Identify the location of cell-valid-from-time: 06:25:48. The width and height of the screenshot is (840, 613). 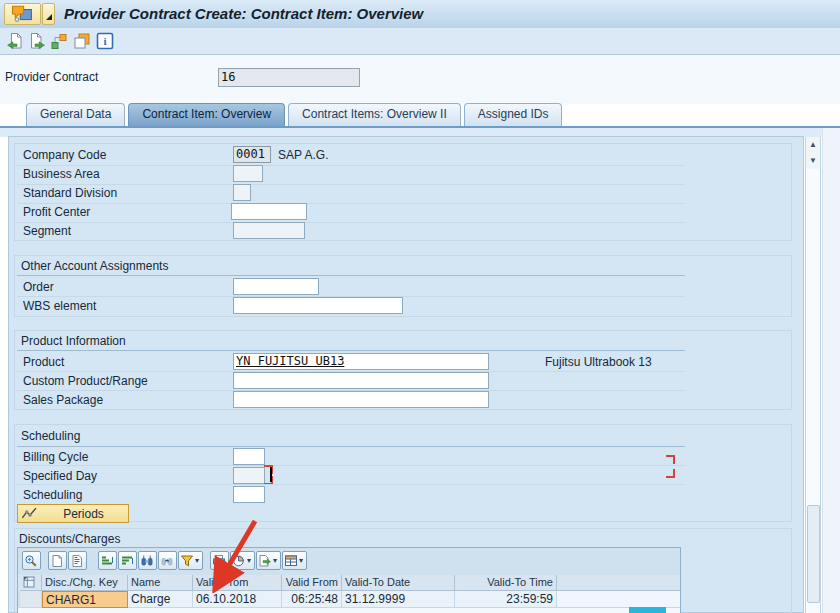
(312, 600).